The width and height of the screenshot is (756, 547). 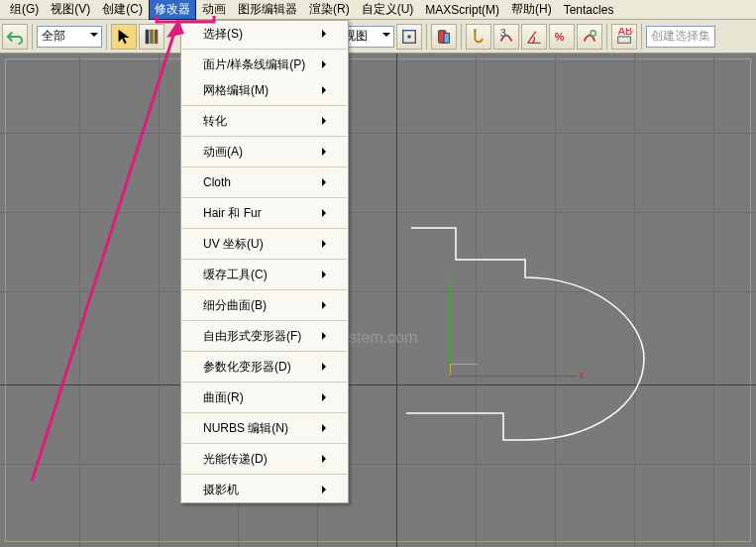 I want to click on menu-help: 帮助(H), so click(x=531, y=10).